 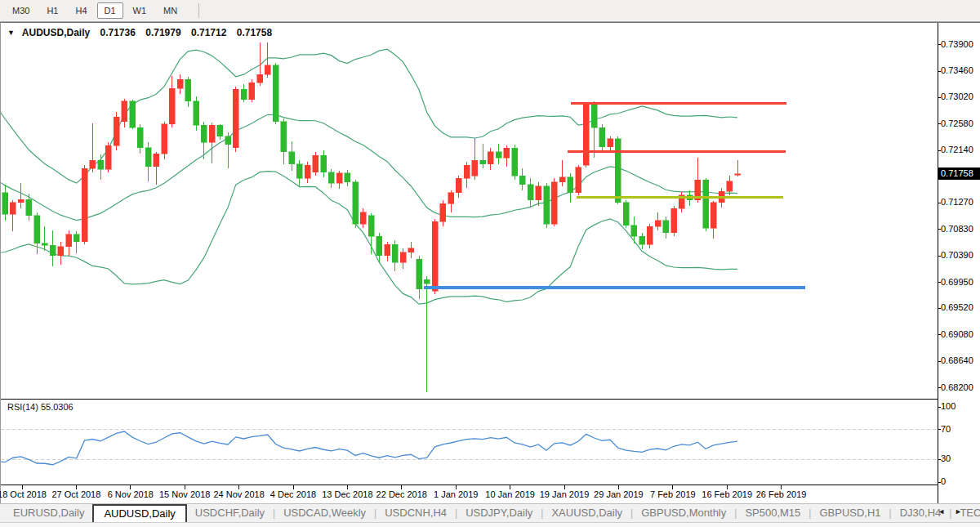 What do you see at coordinates (948, 406) in the screenshot?
I see `rsi-axis-label: 100` at bounding box center [948, 406].